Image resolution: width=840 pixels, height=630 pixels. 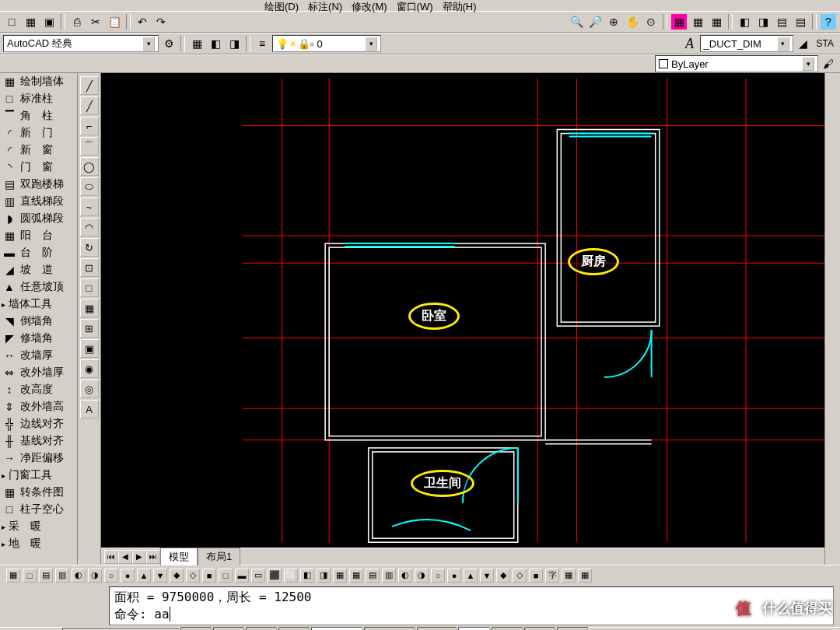 What do you see at coordinates (832, 319) in the screenshot?
I see `scrollbar-vertical` at bounding box center [832, 319].